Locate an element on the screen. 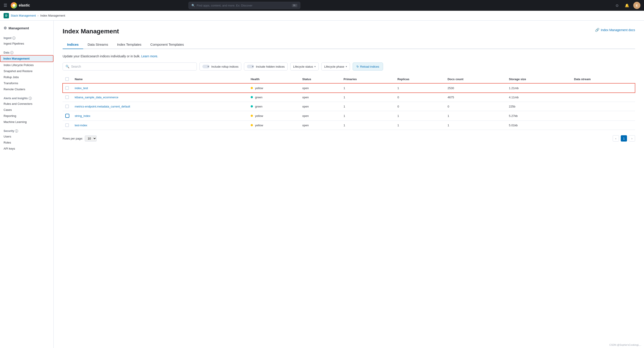 This screenshot has height=348, width=644. sidebar-item-index-lifecycle-policies: Index Lifecycle Policies is located at coordinates (27, 65).